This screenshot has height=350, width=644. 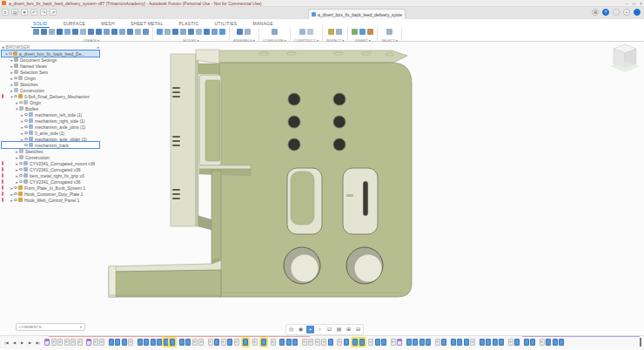 I want to click on maximize-button: □, so click(x=634, y=3).